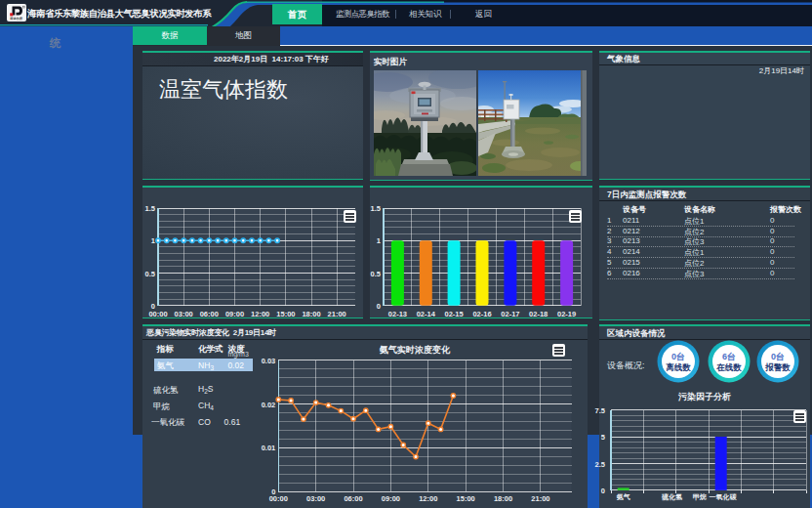  Describe the element at coordinates (600, 465) in the screenshot. I see `svg-text: 2.5` at that location.